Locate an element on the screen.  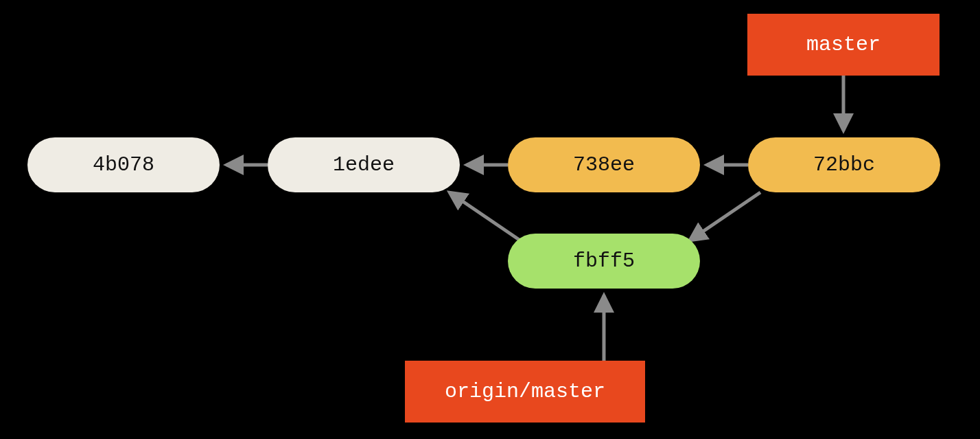
commit-1edee: 1edee is located at coordinates (364, 165).